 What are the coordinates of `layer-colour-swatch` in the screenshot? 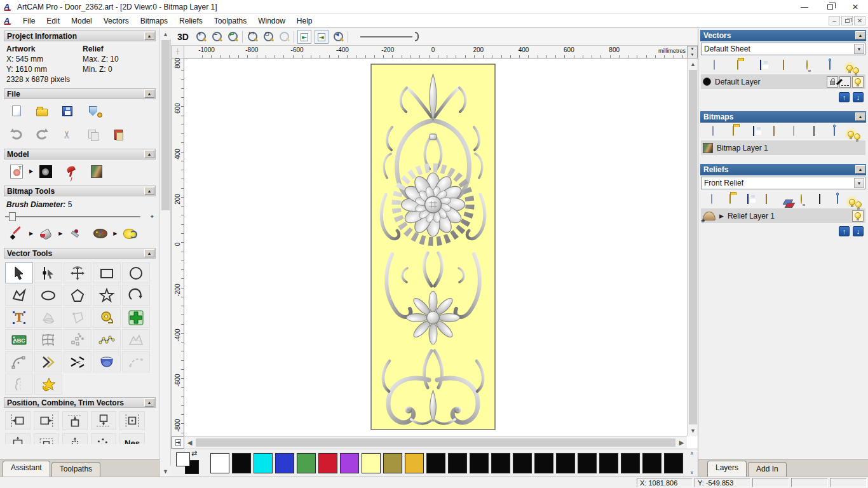 It's located at (707, 81).